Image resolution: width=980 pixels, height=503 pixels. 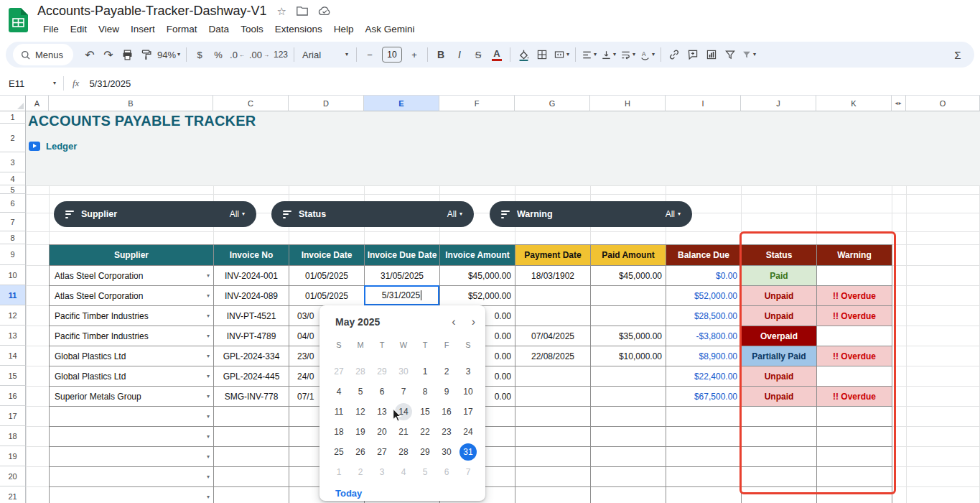 I want to click on cell-C10: INV-2024-001, so click(x=251, y=276).